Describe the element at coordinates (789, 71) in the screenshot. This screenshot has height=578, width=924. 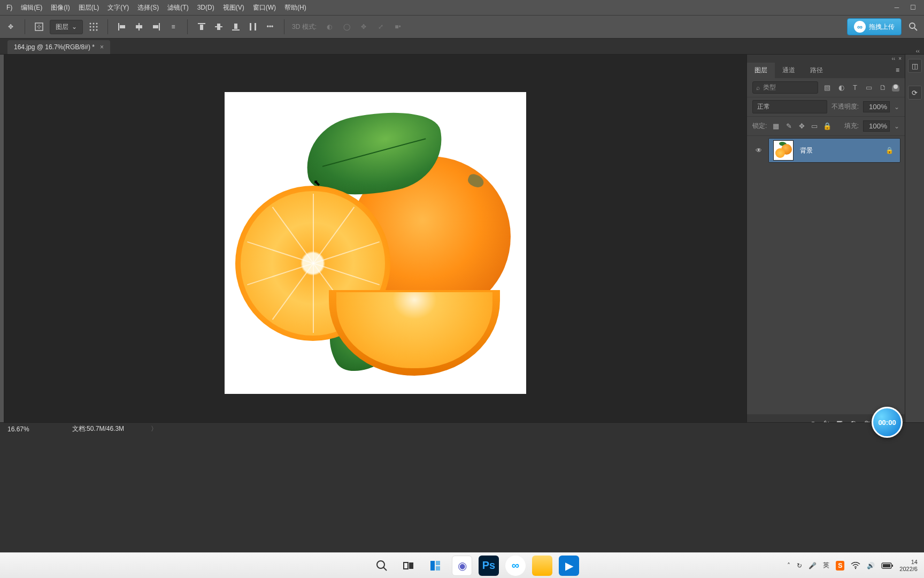
I see `tab-channels: 通道` at that location.